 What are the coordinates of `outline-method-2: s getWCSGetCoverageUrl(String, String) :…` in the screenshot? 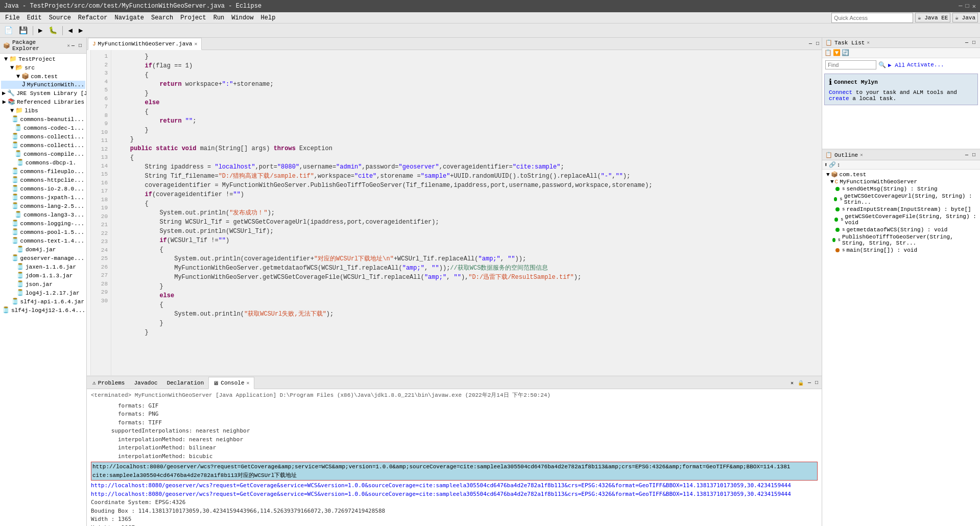 It's located at (901, 199).